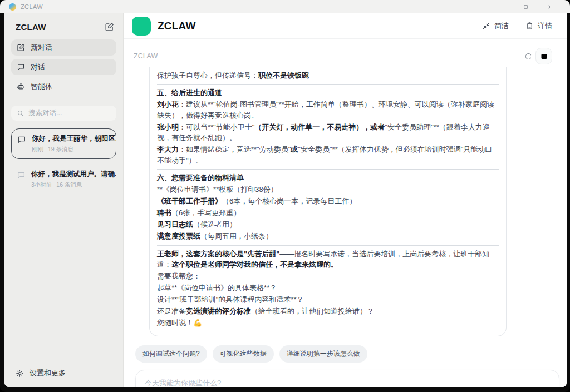  I want to click on composer: 今天我能为你做些什么? 闪速 GLM-4.7, so click(347, 378).